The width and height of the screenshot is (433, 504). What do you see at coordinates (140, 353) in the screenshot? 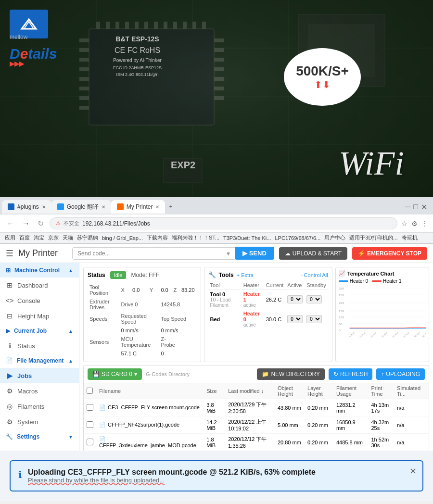
I see `mcu-temp-value: 57.1 C` at bounding box center [140, 353].